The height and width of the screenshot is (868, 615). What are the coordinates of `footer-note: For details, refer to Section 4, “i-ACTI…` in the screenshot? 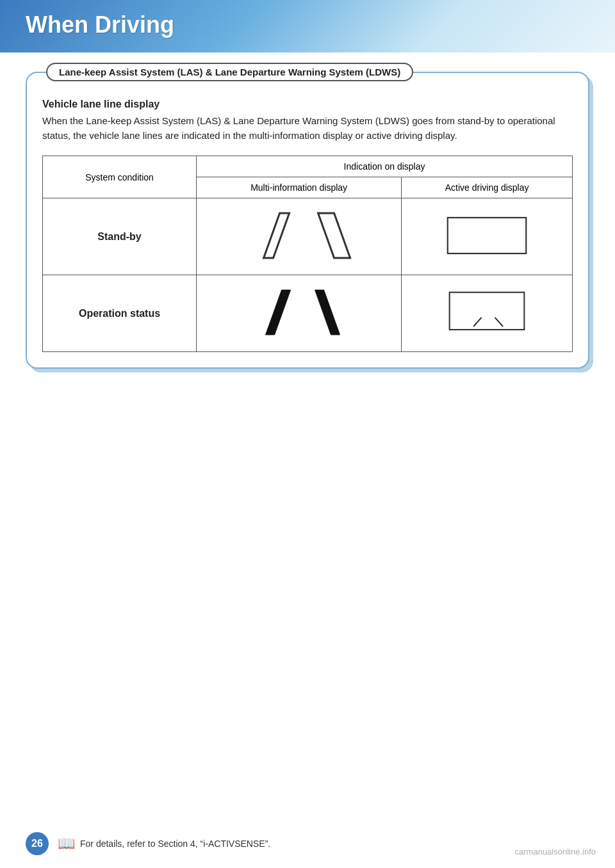 It's located at (176, 844).